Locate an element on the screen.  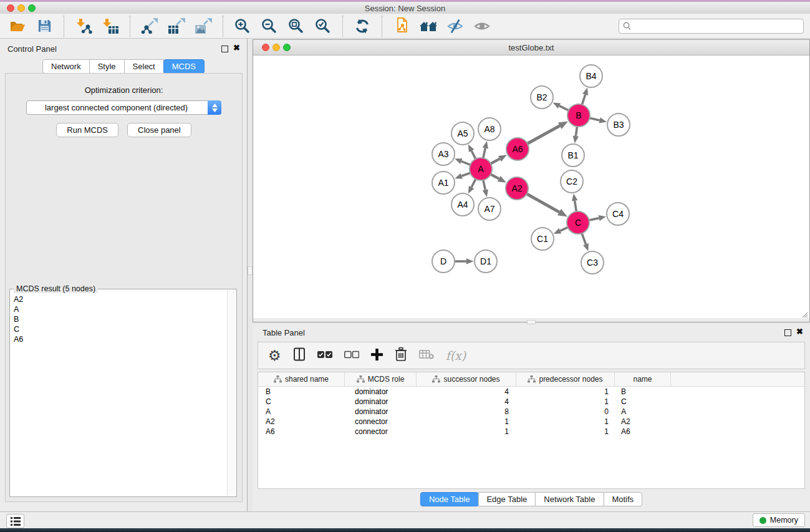
import-table-icon is located at coordinates (110, 26).